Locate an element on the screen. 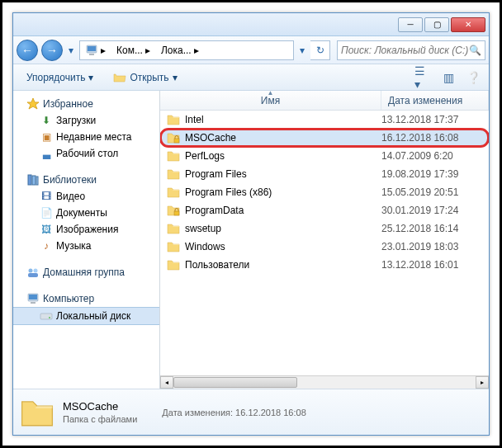 The height and width of the screenshot is (448, 502). video-icon: 🎞 is located at coordinates (46, 196).